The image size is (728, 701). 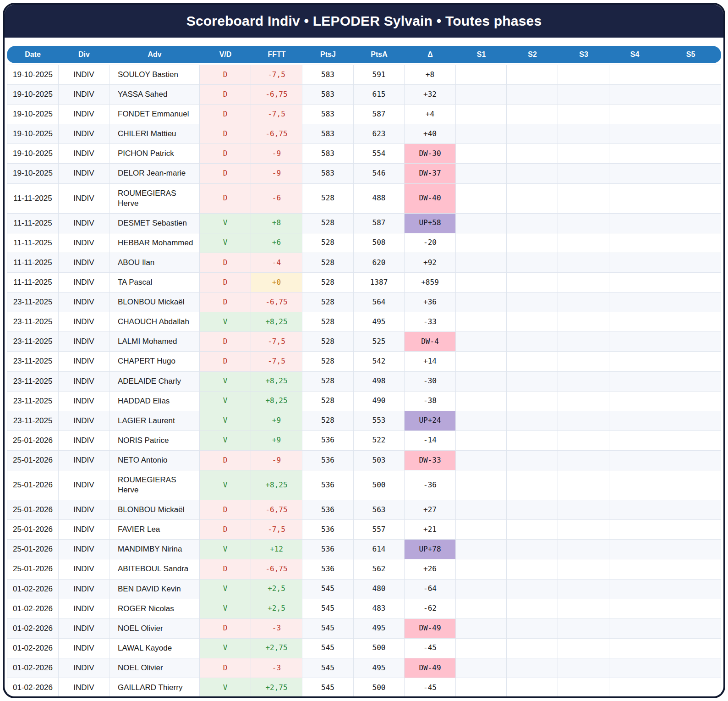 What do you see at coordinates (364, 282) in the screenshot?
I see `table-row: 11-11-2025INDIVTA PascalD+05281387+859` at bounding box center [364, 282].